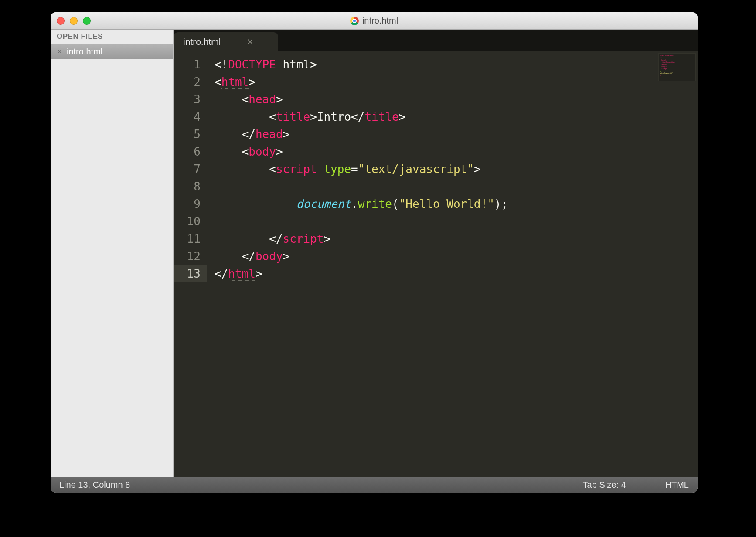 This screenshot has height=537, width=756. Describe the element at coordinates (456, 117) in the screenshot. I see `code-line: <title>Intro</title>` at that location.